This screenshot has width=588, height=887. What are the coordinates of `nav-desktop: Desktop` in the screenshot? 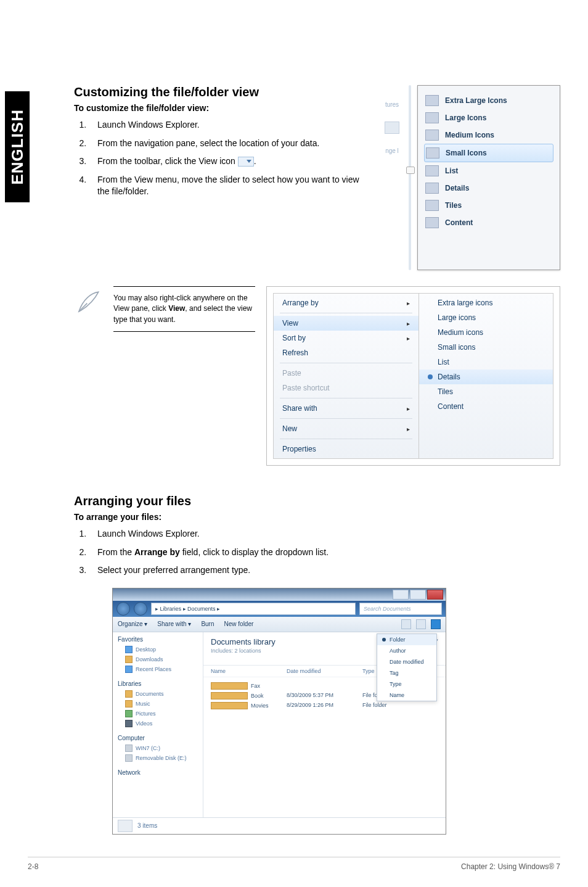 It's located at (158, 650).